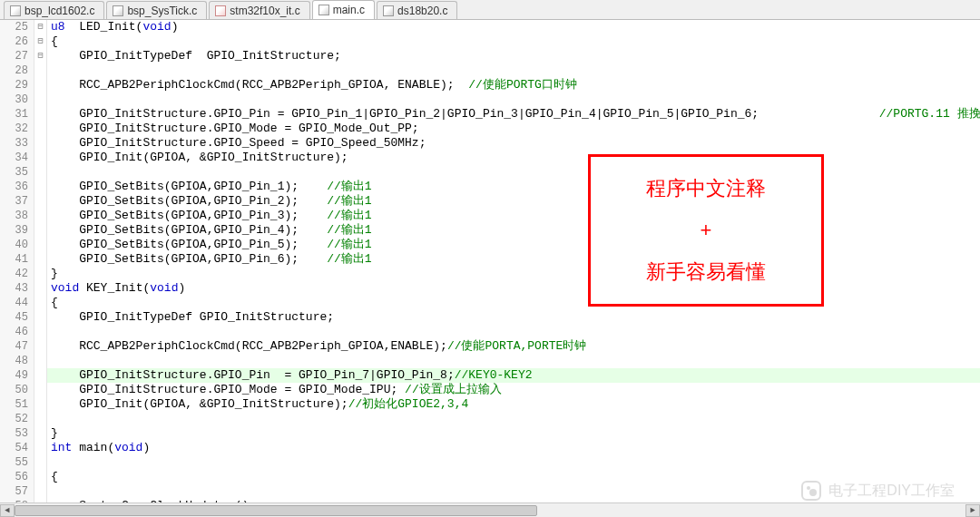 The width and height of the screenshot is (980, 517). I want to click on line-number: 26, so click(15, 42).